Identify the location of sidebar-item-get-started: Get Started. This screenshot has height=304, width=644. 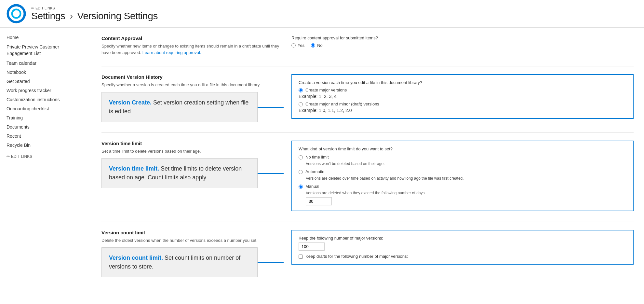
(46, 81).